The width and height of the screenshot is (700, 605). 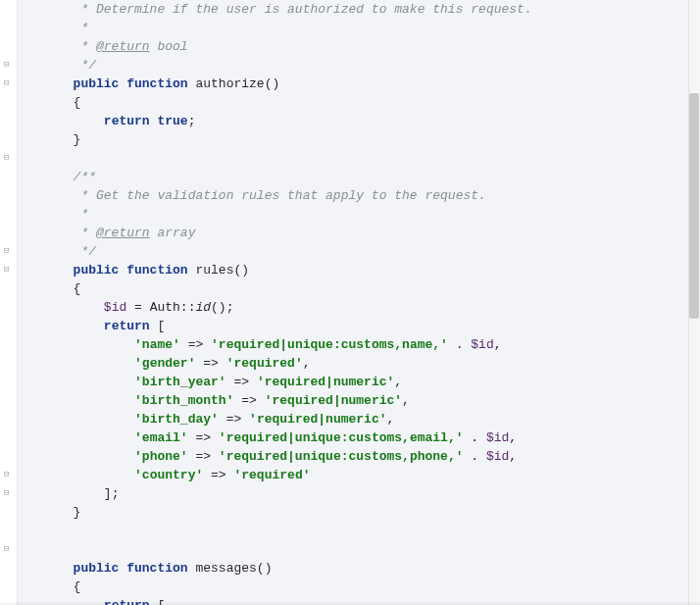 What do you see at coordinates (359, 176) in the screenshot?
I see `code-line: /**` at bounding box center [359, 176].